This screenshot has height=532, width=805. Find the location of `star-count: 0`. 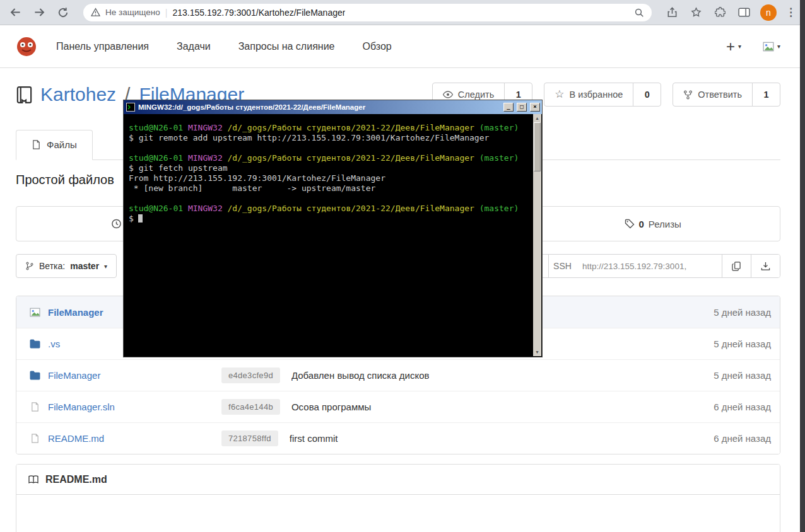

star-count: 0 is located at coordinates (647, 95).